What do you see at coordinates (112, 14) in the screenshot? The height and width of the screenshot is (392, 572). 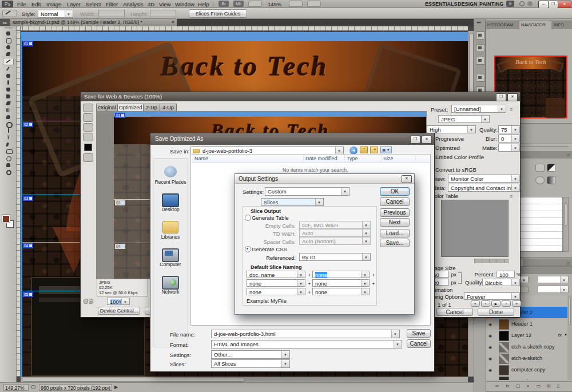 I see `width-field` at bounding box center [112, 14].